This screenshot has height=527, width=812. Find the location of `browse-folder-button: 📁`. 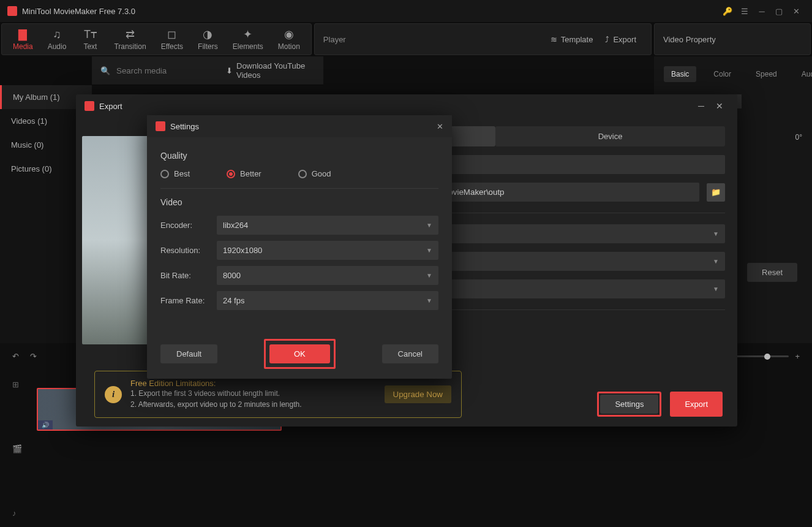

browse-folder-button: 📁 is located at coordinates (716, 192).